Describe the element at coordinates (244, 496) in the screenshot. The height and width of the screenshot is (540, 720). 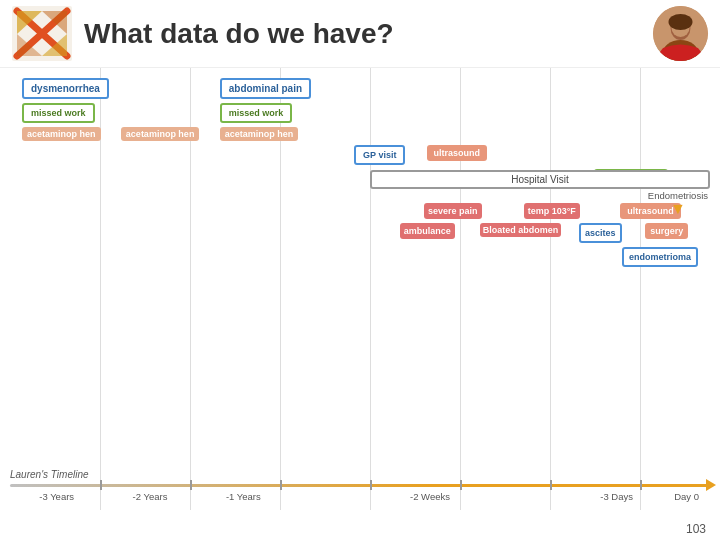
I see `timeline-label-3: -1 Years` at that location.